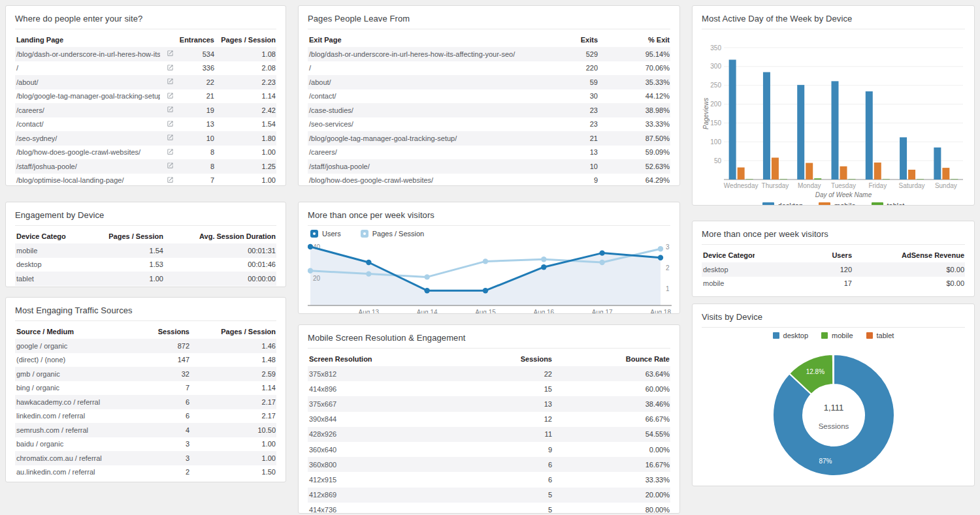  Describe the element at coordinates (852, 179) in the screenshot. I see `bar-tablet-tuesday` at that location.